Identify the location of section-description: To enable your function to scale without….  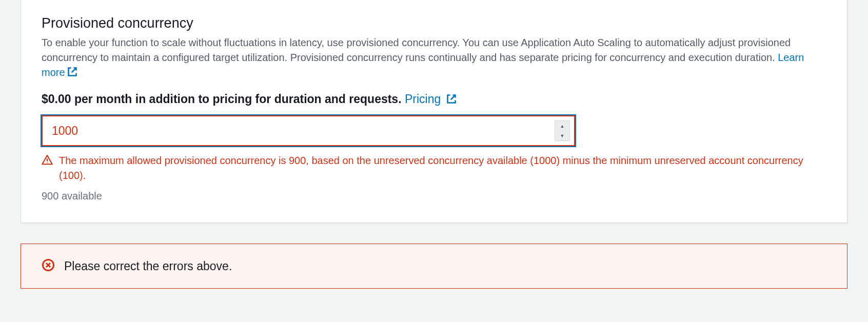
(434, 58).